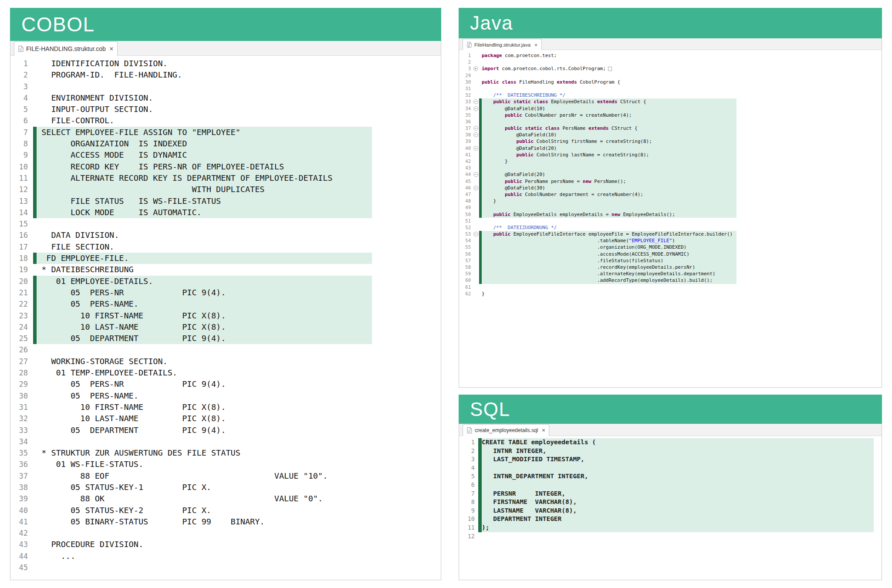 This screenshot has height=588, width=892. What do you see at coordinates (502, 44) in the screenshot?
I see `java-editor-tab: J FileHandling.struktur.java ×` at bounding box center [502, 44].